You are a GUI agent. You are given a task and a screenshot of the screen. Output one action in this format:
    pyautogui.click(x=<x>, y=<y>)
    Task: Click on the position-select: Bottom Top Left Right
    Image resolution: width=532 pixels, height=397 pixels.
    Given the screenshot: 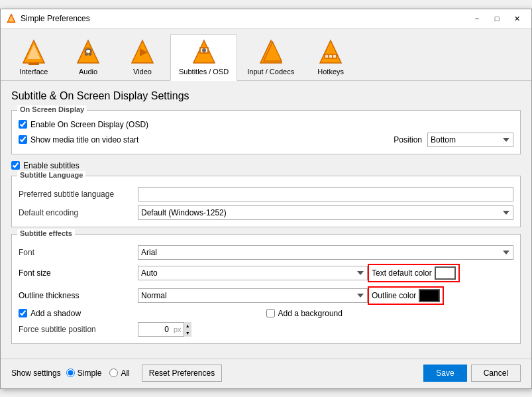 What is the action you would take?
    pyautogui.click(x=470, y=140)
    